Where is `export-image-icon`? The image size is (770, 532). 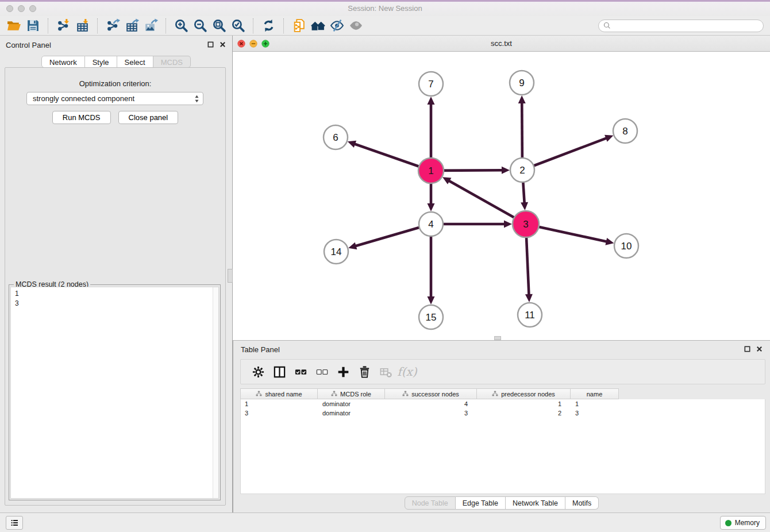
export-image-icon is located at coordinates (151, 26).